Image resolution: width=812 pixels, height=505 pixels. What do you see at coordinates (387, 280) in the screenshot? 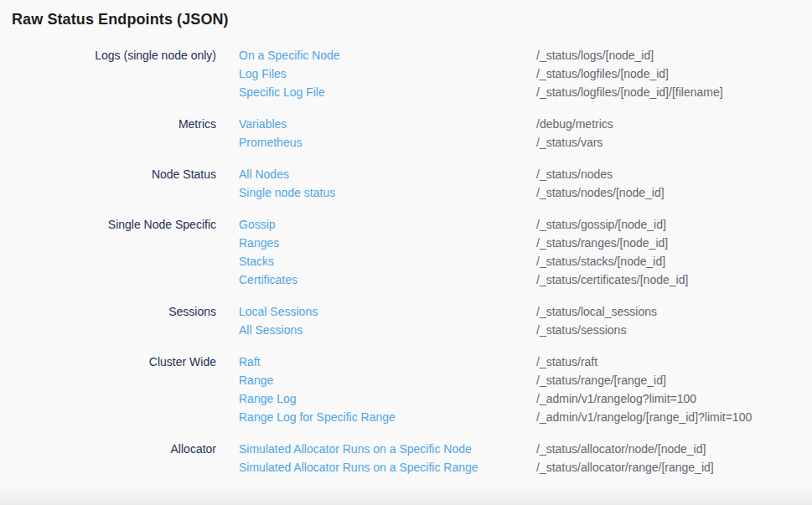
I see `endpoint-link: Certificates` at bounding box center [387, 280].